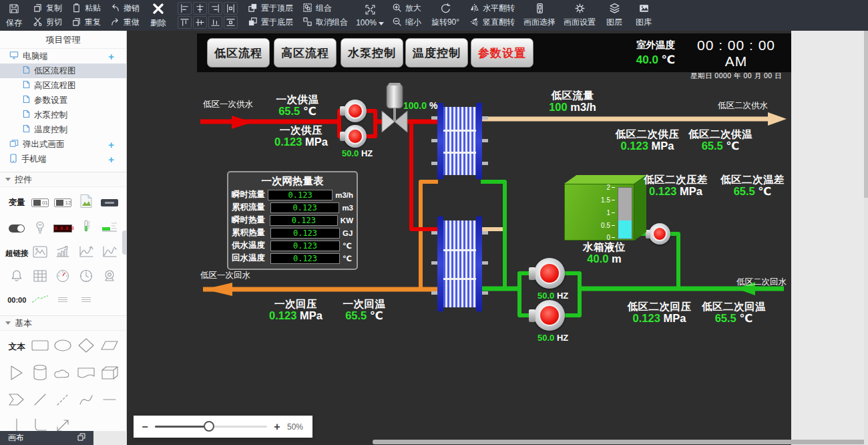 This screenshot has width=868, height=445. I want to click on control-switch, so click(17, 229).